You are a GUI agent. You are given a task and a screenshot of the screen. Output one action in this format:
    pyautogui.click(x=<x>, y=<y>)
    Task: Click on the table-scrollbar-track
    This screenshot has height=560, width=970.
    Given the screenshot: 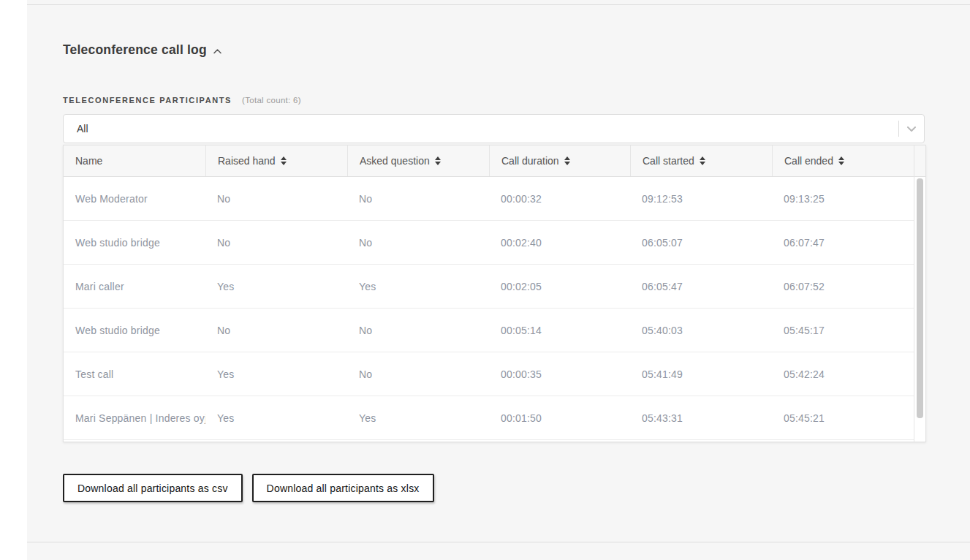 What is the action you would take?
    pyautogui.click(x=920, y=294)
    